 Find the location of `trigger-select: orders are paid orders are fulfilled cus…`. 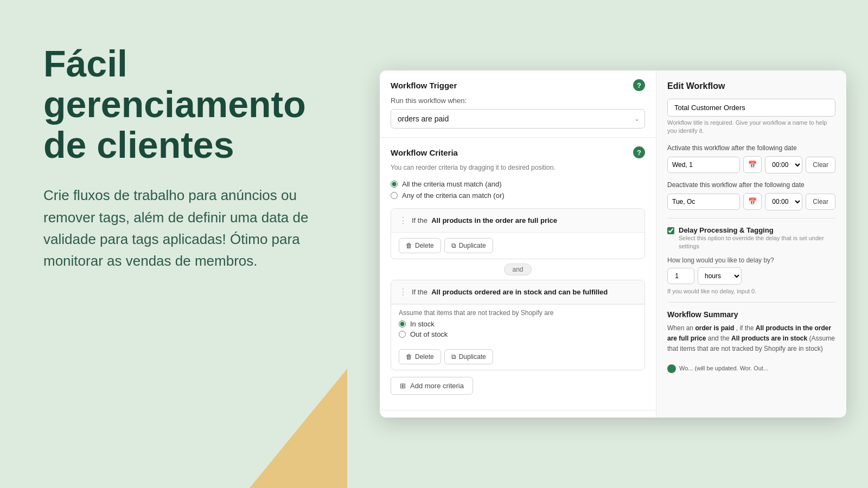

trigger-select: orders are paid orders are fulfilled cus… is located at coordinates (518, 119).